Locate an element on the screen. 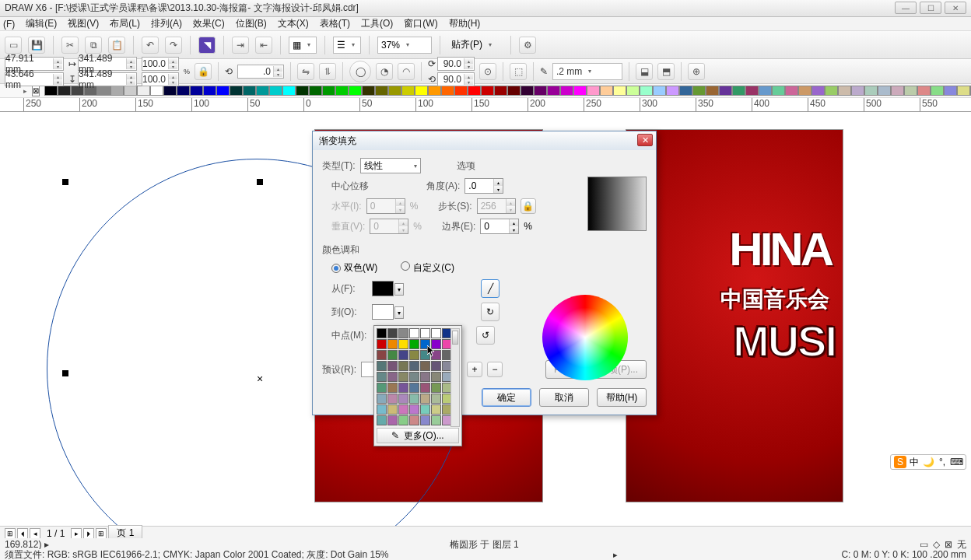 The height and width of the screenshot is (560, 971). edge-field: 0▴▾ is located at coordinates (500, 226).